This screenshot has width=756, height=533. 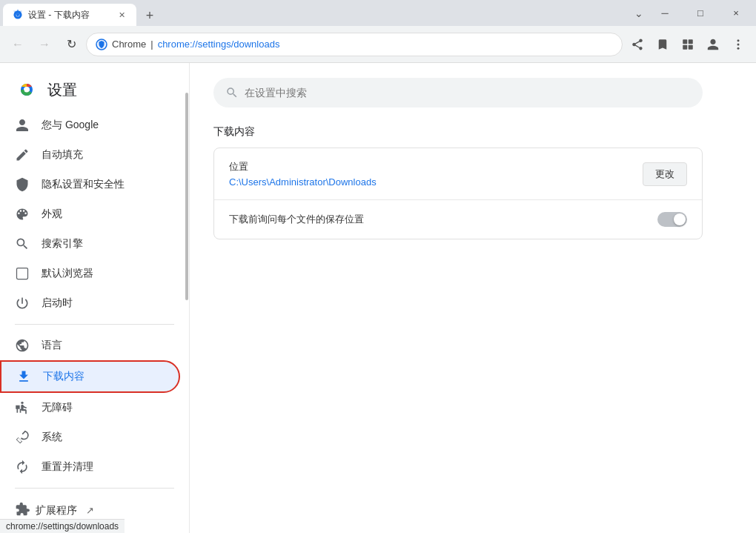 What do you see at coordinates (458, 219) in the screenshot?
I see `ask-row-inner: 下载前询问每个文件的保存位置` at bounding box center [458, 219].